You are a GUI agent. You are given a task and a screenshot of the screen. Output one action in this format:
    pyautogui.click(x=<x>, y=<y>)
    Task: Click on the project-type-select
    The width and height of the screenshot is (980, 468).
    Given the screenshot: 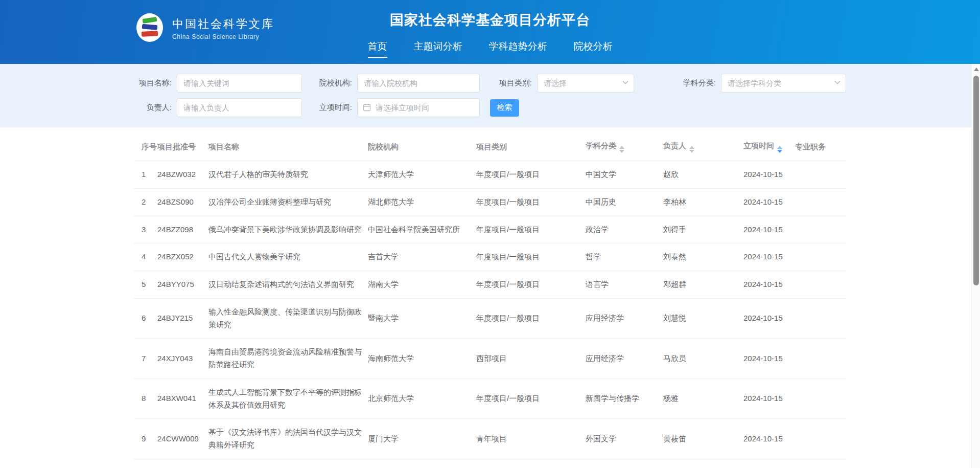 What is the action you would take?
    pyautogui.click(x=586, y=83)
    